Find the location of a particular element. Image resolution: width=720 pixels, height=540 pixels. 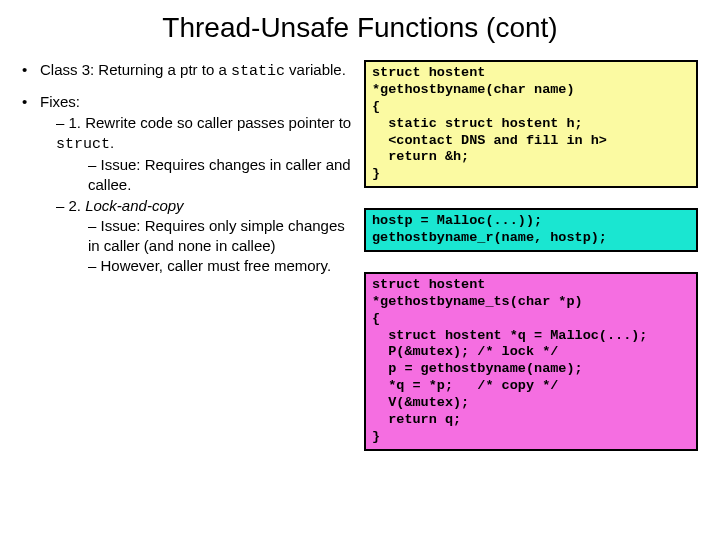

code-box-gethostbyname: struct hostent *gethostbyname(char name)… is located at coordinates (531, 124).